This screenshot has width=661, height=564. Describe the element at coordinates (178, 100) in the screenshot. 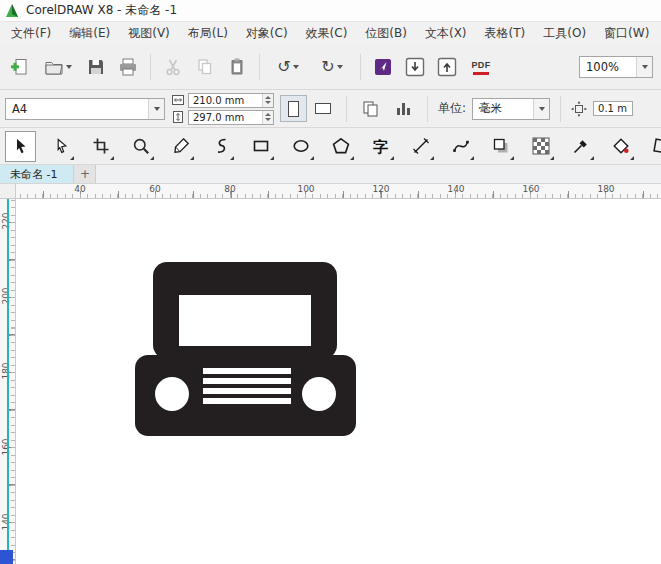

I see `page-width-icon` at that location.